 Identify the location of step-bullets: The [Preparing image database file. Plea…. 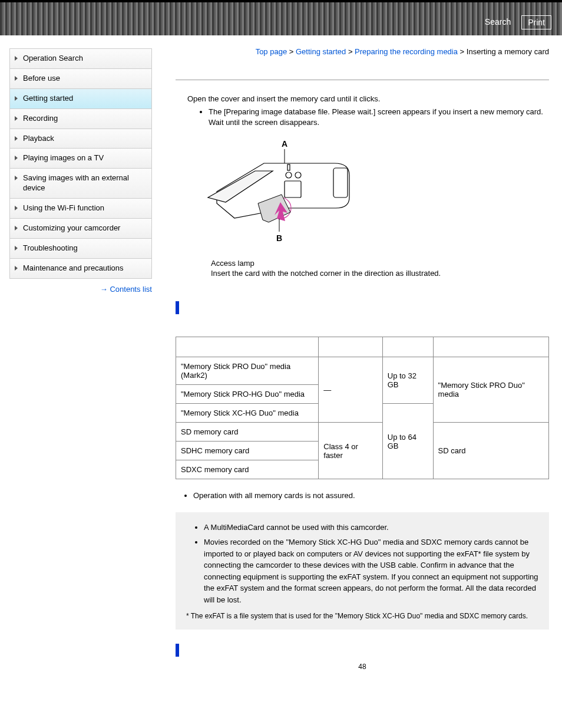
(379, 117).